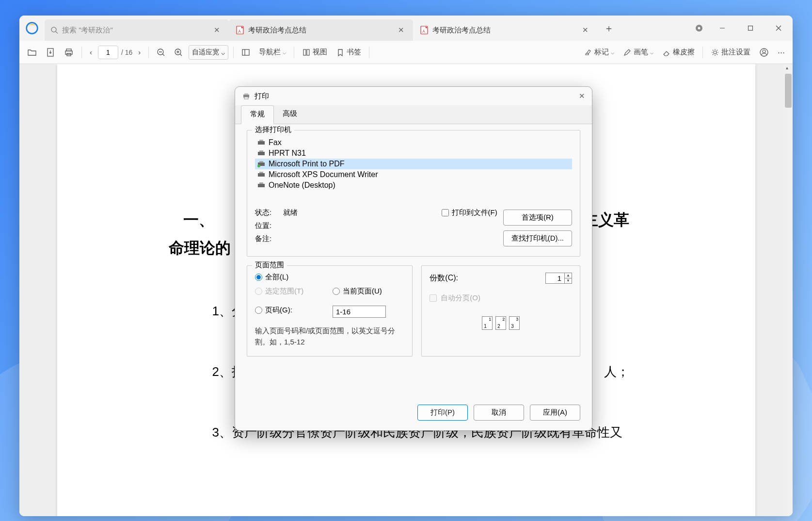  I want to click on annotation-settings-button: 批注设置, so click(731, 52).